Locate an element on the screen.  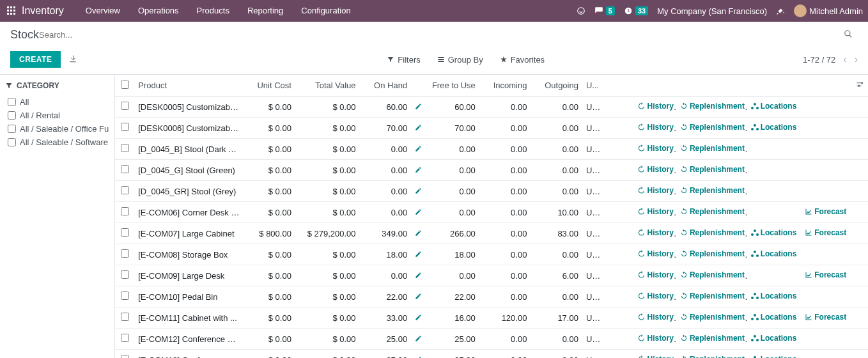
filters-button: Filters is located at coordinates (403, 60).